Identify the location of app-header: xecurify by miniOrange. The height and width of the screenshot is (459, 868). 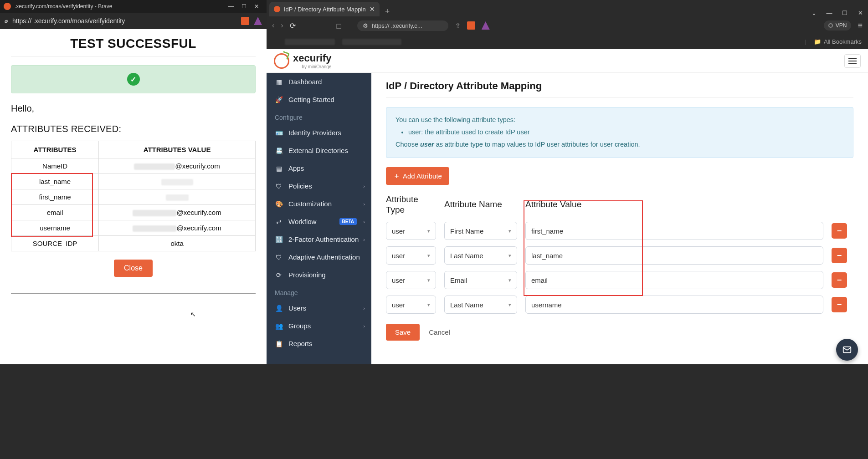
(567, 61).